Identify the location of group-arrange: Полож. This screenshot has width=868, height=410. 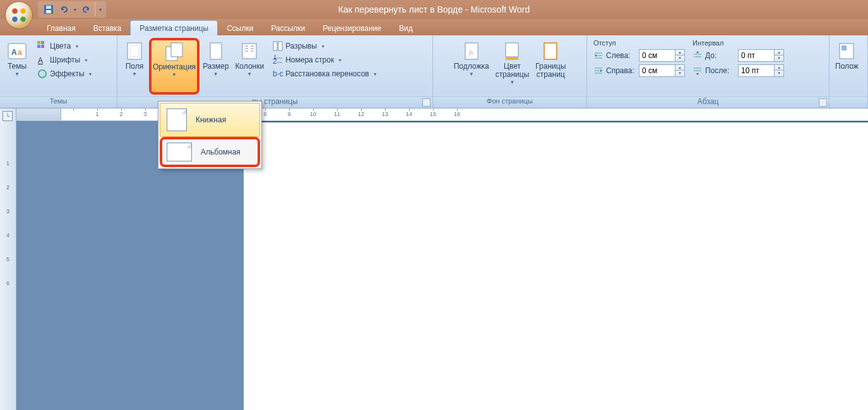
(848, 72).